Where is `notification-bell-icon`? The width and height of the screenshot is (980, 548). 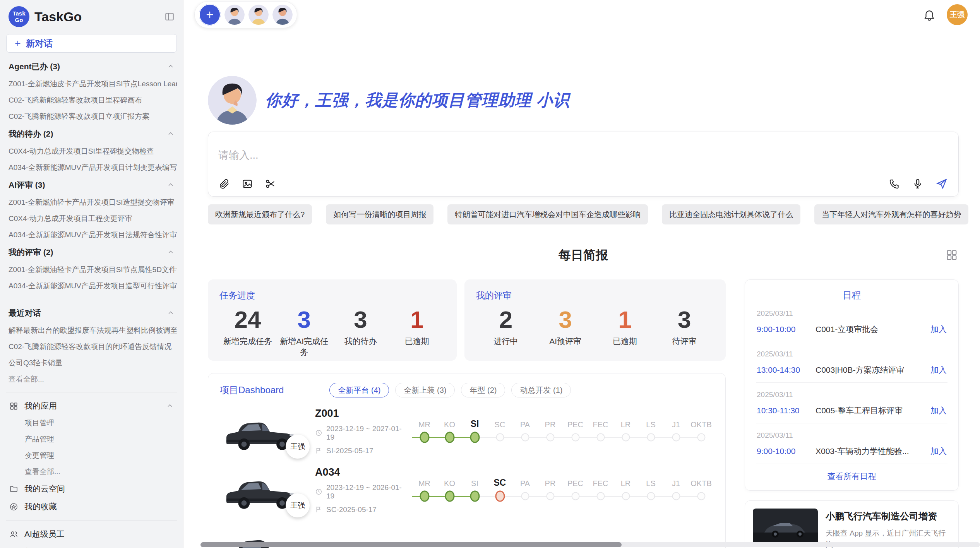 notification-bell-icon is located at coordinates (929, 15).